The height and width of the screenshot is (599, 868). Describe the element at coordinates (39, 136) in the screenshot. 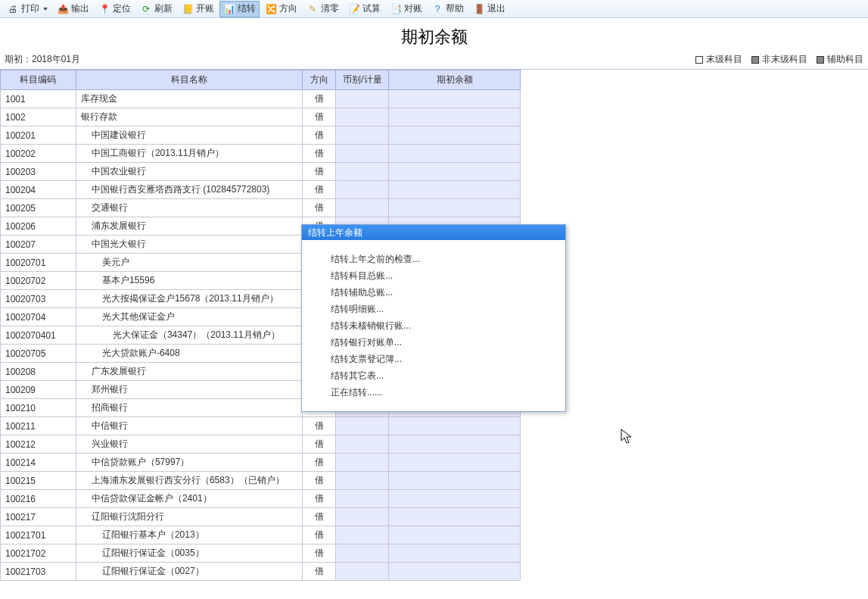

I see `cell-code: 100201` at that location.